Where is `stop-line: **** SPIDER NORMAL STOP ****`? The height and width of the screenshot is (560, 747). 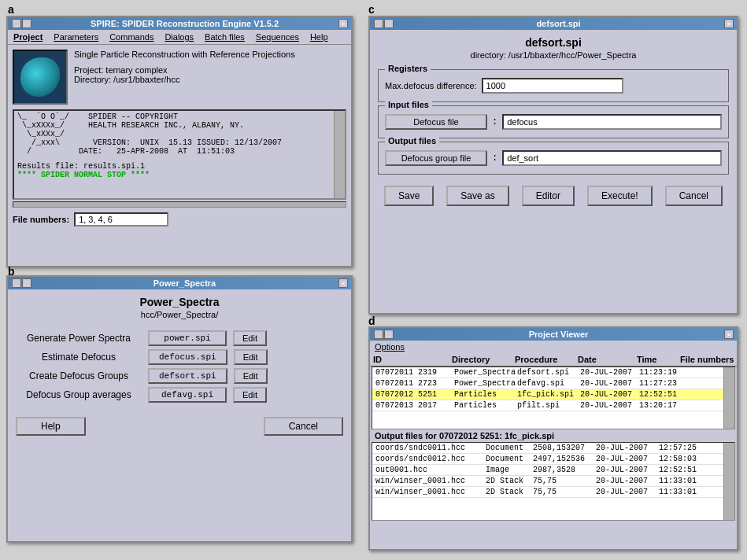
stop-line: **** SPIDER NORMAL STOP **** is located at coordinates (179, 175).